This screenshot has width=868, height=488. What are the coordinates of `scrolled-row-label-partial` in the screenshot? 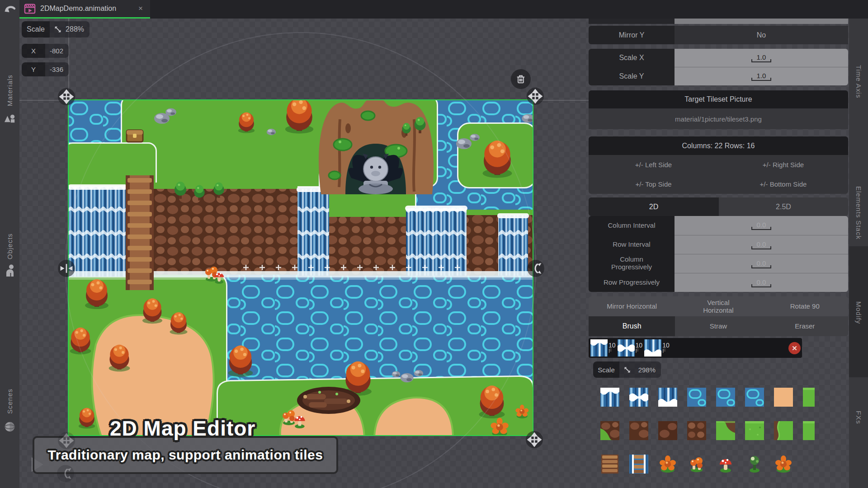 It's located at (632, 21).